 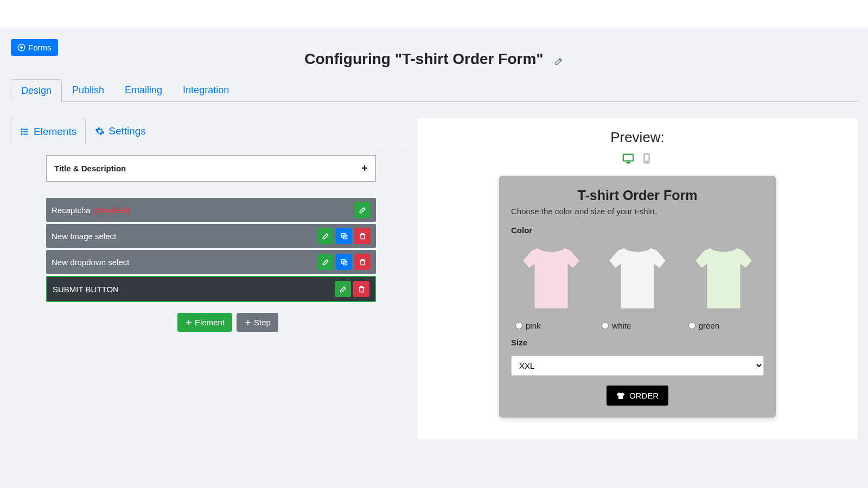 I want to click on color-option-green: green, so click(x=724, y=285).